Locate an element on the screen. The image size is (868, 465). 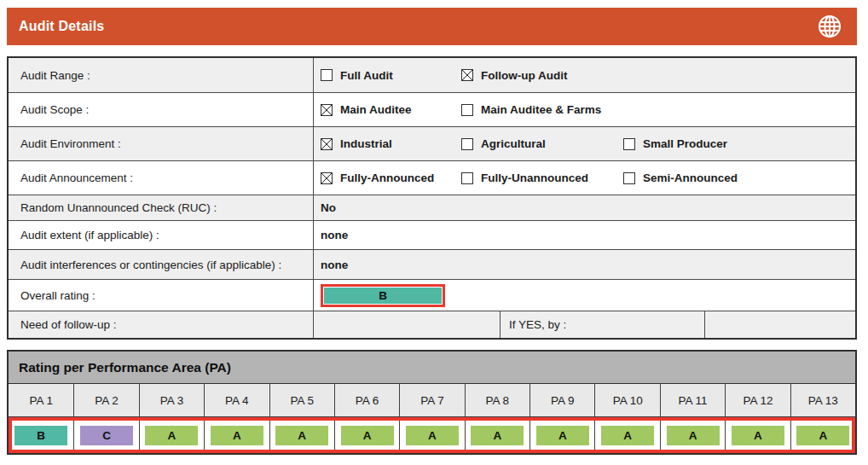
checked-checkbox-industrial is located at coordinates (327, 144).